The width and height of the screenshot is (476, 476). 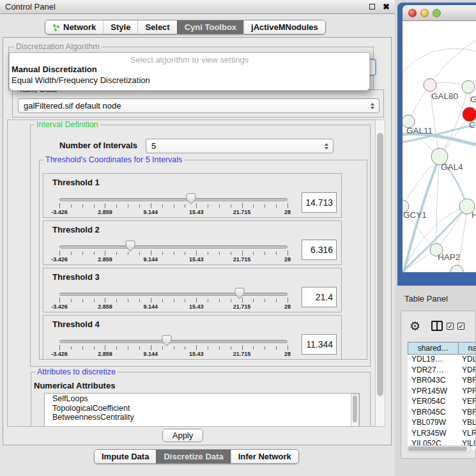 I want to click on slider-tick-label: 15.43, so click(x=197, y=259).